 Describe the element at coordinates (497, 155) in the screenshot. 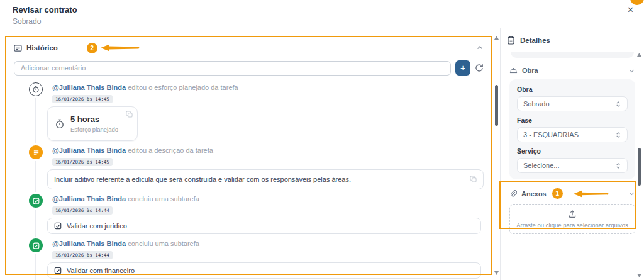

I see `main-scrollbar` at that location.